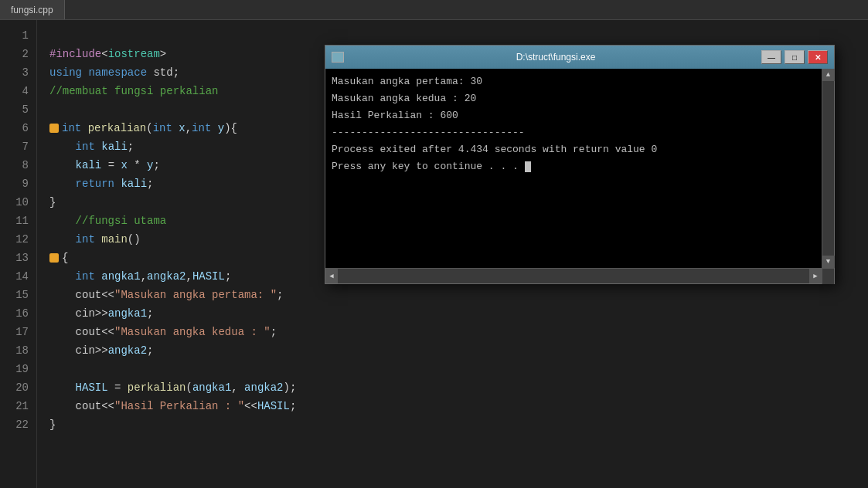 Image resolution: width=868 pixels, height=488 pixels. I want to click on console-window-buttons: — □ ✕, so click(795, 57).